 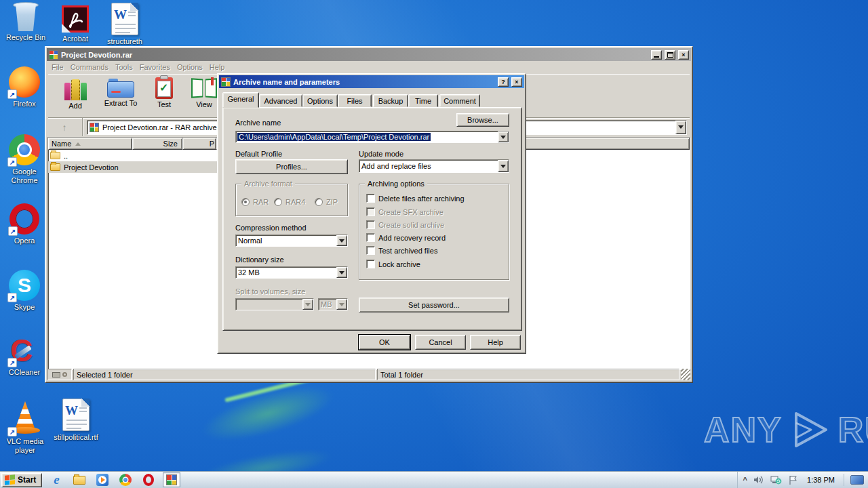 What do you see at coordinates (364, 82) in the screenshot?
I see `dialog-title: Archive name and parameters` at bounding box center [364, 82].